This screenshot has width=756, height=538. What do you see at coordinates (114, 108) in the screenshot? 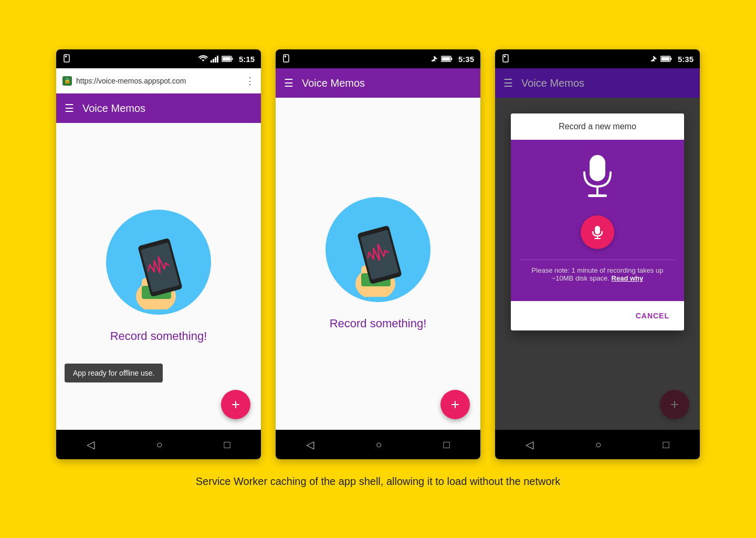
I see `app-title-1: Voice Memos` at bounding box center [114, 108].